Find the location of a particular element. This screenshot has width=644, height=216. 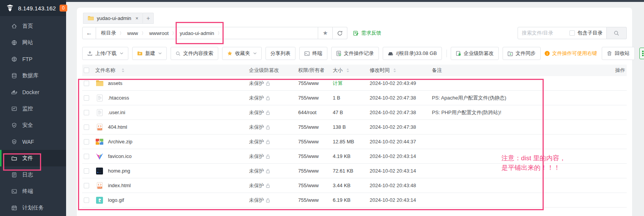

caret-down-icon is located at coordinates (160, 53).